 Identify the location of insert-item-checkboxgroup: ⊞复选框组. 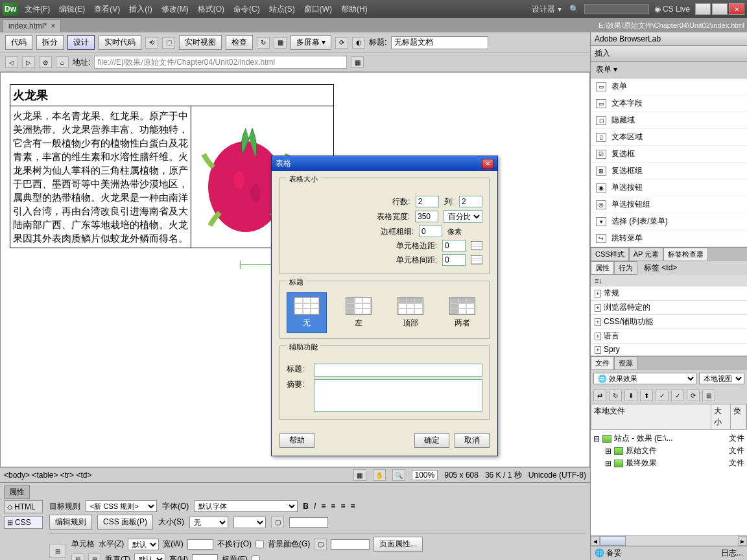
(669, 171).